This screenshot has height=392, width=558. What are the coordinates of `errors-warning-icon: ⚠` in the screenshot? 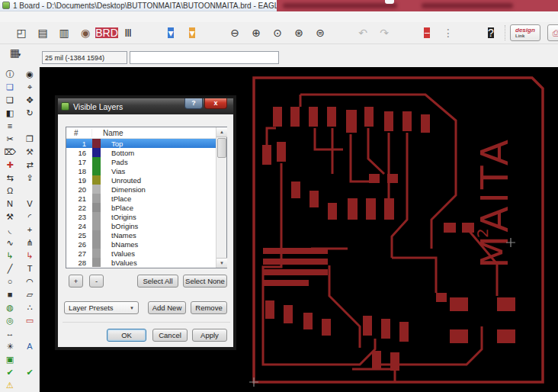 It's located at (10, 386).